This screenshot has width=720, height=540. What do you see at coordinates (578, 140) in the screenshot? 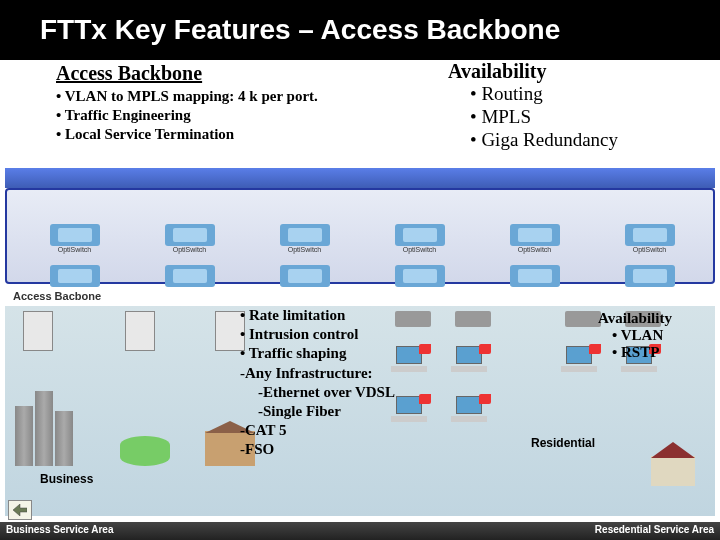
I see `avt-bullet-3: • Giga Redundancy` at bounding box center [578, 140].